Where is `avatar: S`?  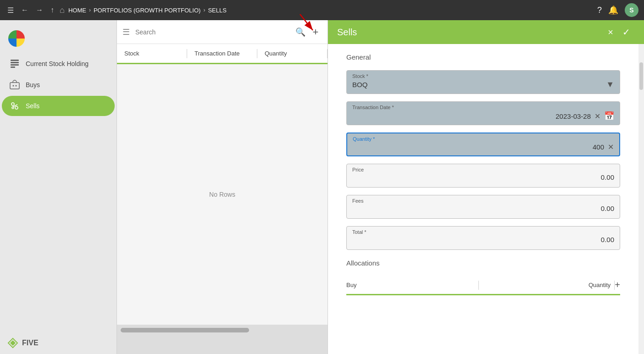
avatar: S is located at coordinates (632, 10).